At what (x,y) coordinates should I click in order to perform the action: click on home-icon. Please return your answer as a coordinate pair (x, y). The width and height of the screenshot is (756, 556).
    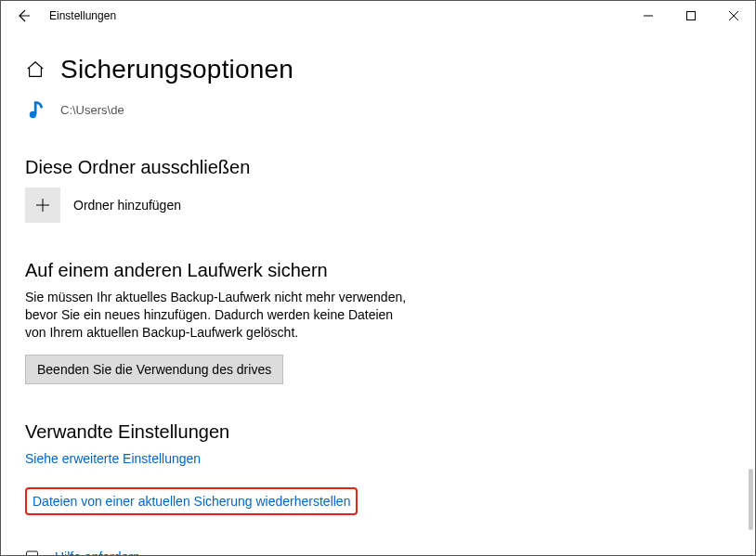
    Looking at the image, I should click on (35, 70).